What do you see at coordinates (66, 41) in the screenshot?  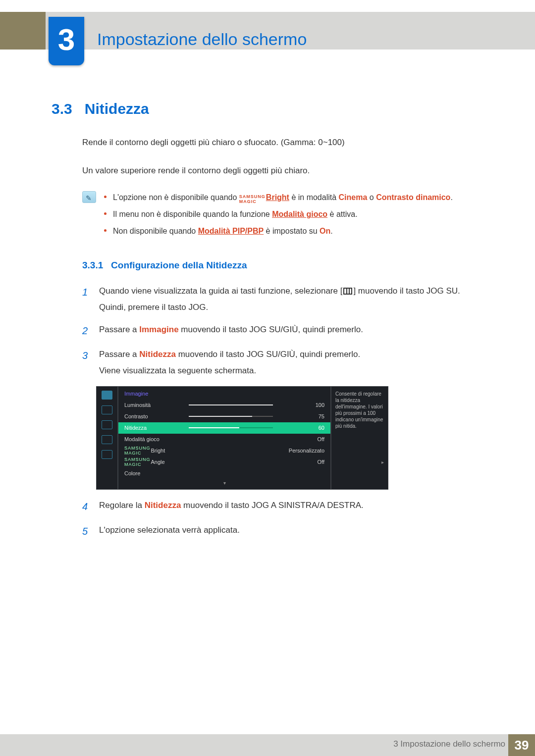 I see `chapter-number-badge: 3` at bounding box center [66, 41].